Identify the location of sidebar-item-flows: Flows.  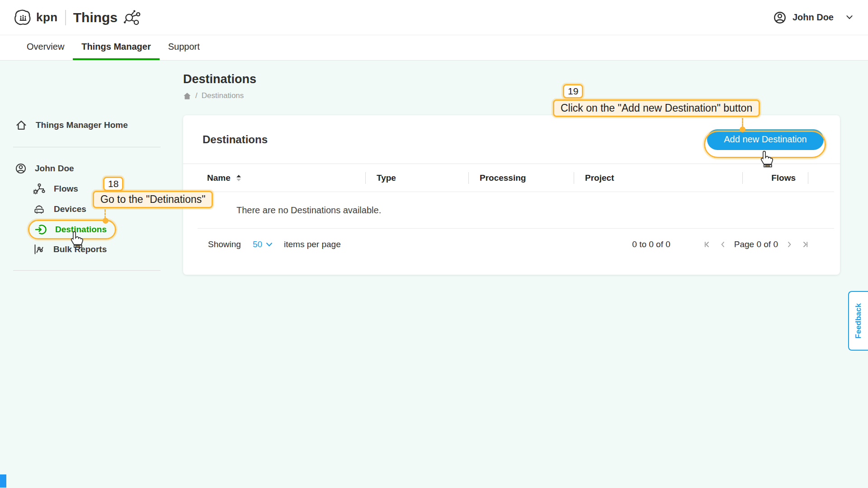
(56, 189).